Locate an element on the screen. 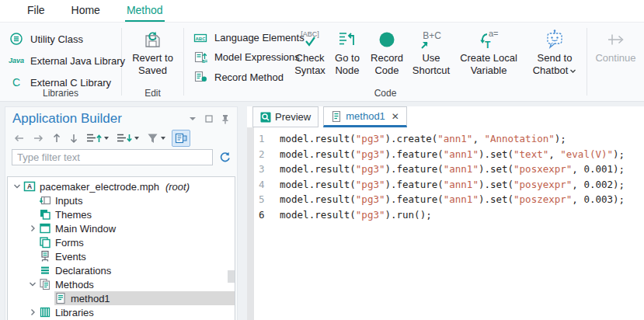 The image size is (644, 320). external-java-library-label: External Java Library is located at coordinates (78, 61).